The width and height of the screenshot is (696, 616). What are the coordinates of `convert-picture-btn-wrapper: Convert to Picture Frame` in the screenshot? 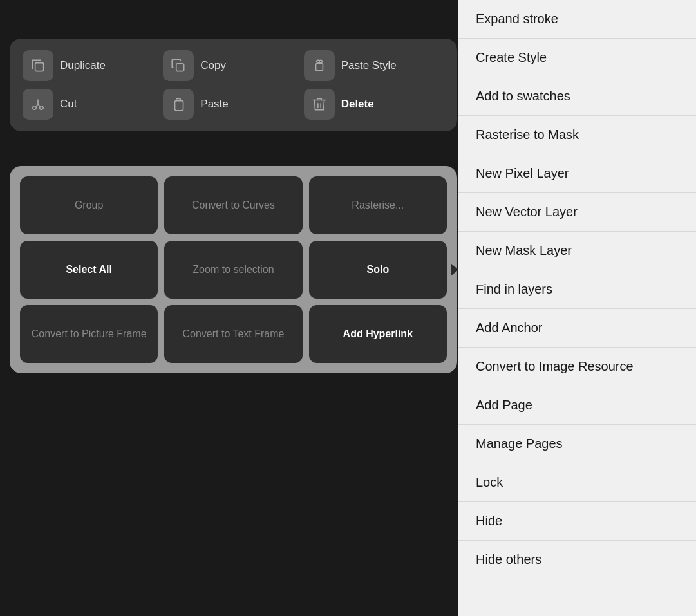 It's located at (89, 334).